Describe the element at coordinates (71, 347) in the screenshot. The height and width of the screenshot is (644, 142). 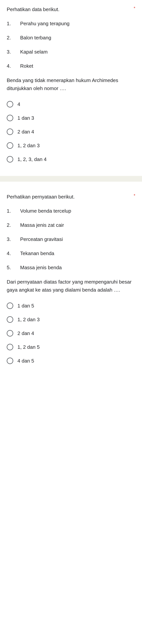
I see `option-row: 1, 2 dan 5` at that location.